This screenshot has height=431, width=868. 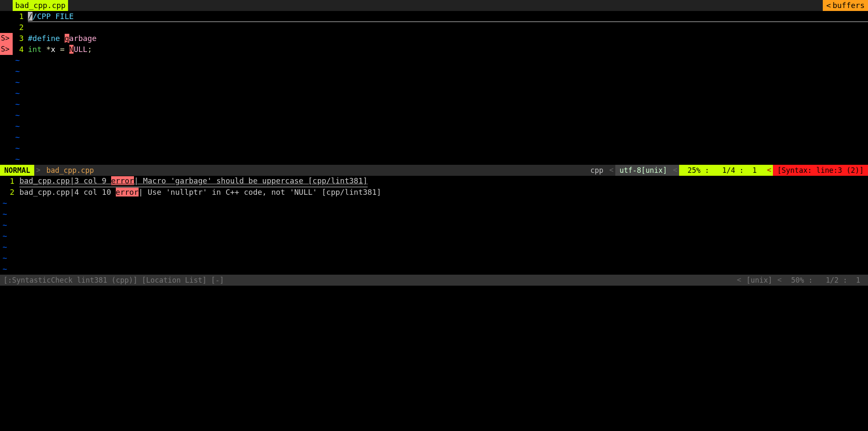 I want to click on code-line: 1//CPP FILE, so click(x=434, y=16).